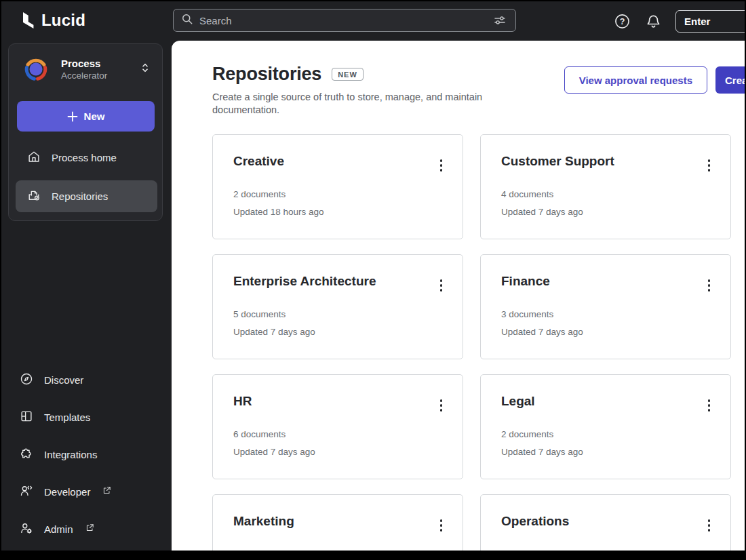 Image resolution: width=746 pixels, height=560 pixels. Describe the element at coordinates (26, 418) in the screenshot. I see `templates-icon` at that location.